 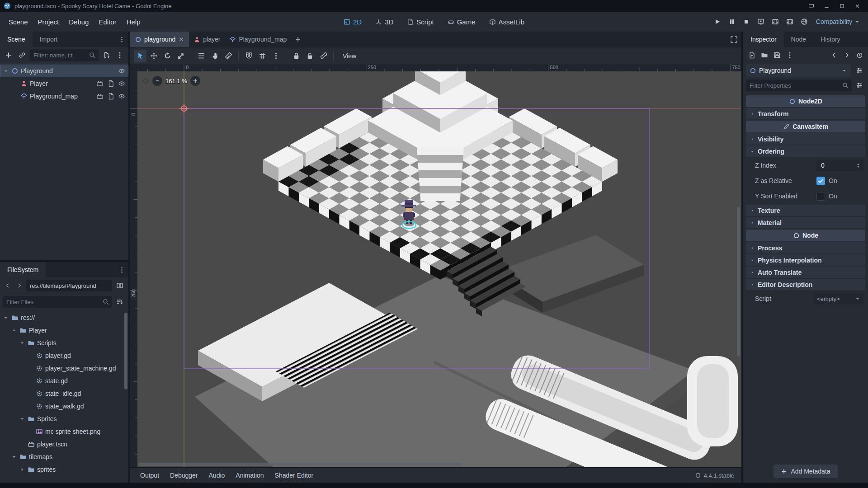 I want to click on fs-item-state-walk-gd: state_walk.gd, so click(x=64, y=406).